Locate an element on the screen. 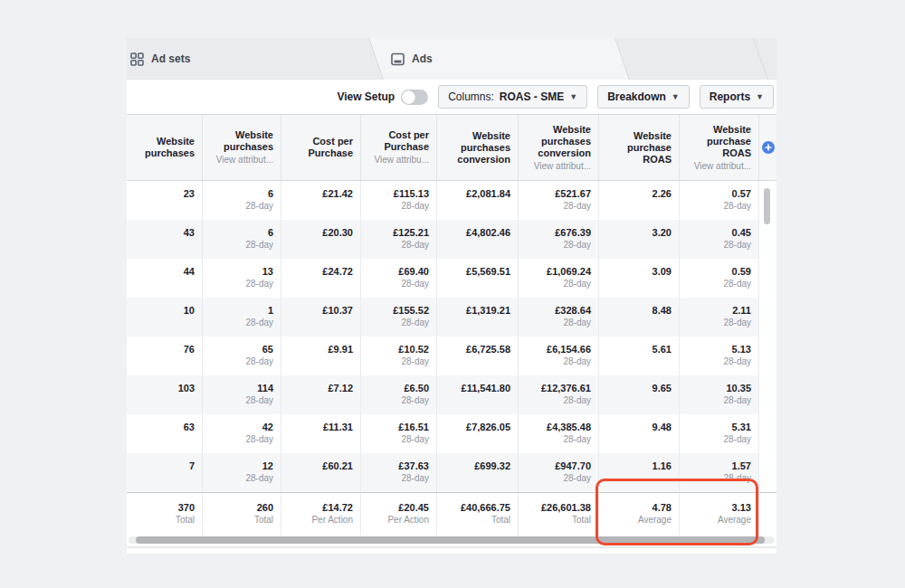  column-header-5: Website purchases conversionView attribu… is located at coordinates (557, 147).